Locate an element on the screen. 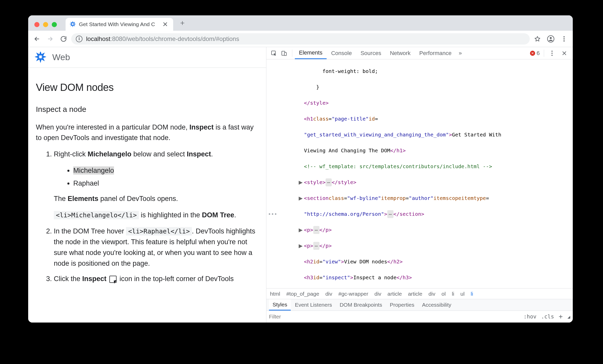 This screenshot has height=364, width=603. tab-accessibility: Accessibility is located at coordinates (436, 305).